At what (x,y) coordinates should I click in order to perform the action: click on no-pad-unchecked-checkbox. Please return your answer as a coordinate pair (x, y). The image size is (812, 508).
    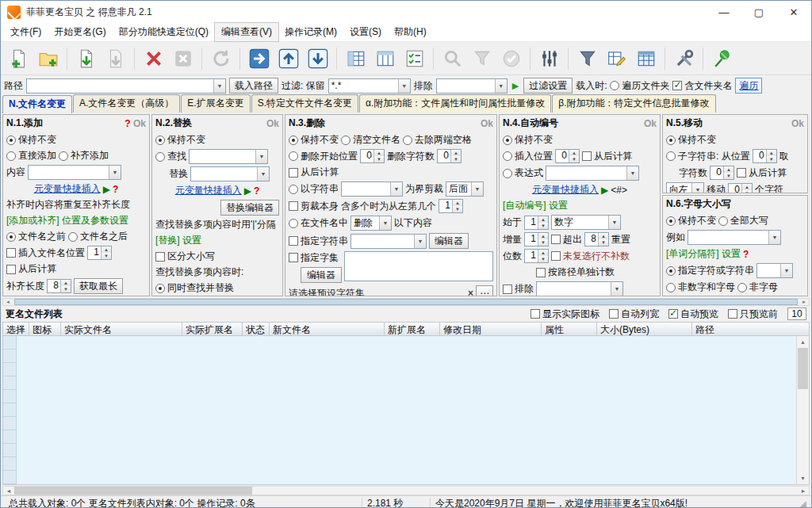
    Looking at the image, I should click on (556, 256).